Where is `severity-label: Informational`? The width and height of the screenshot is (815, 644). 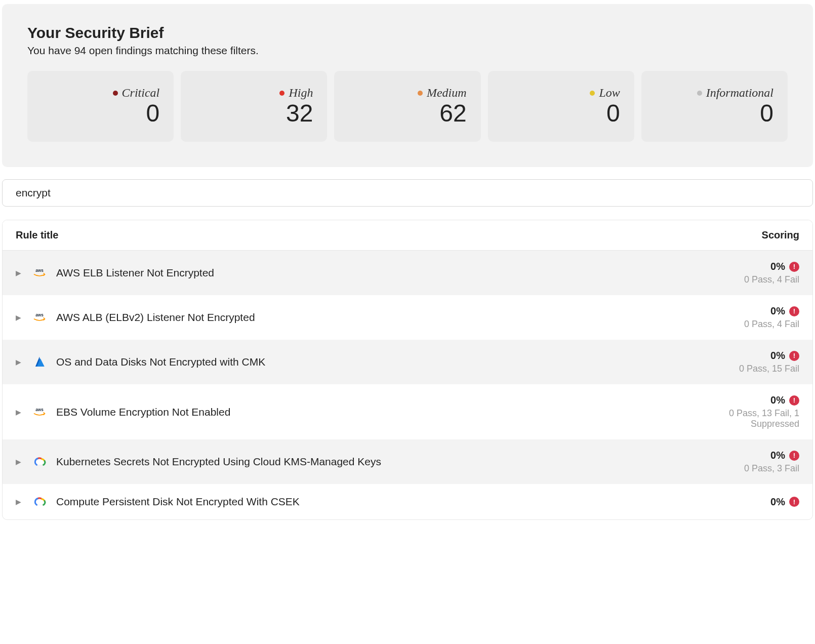 severity-label: Informational is located at coordinates (740, 93).